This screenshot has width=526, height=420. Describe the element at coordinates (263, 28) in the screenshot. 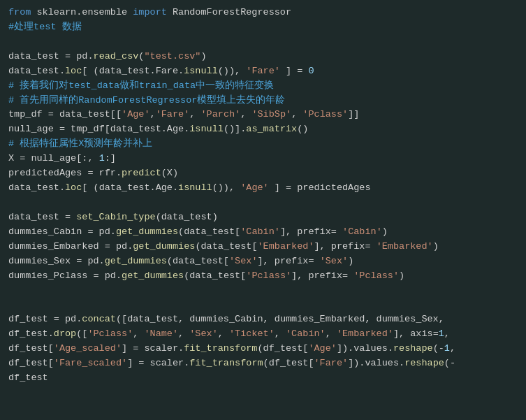

I see `code-line-2: #处理test 数据` at that location.